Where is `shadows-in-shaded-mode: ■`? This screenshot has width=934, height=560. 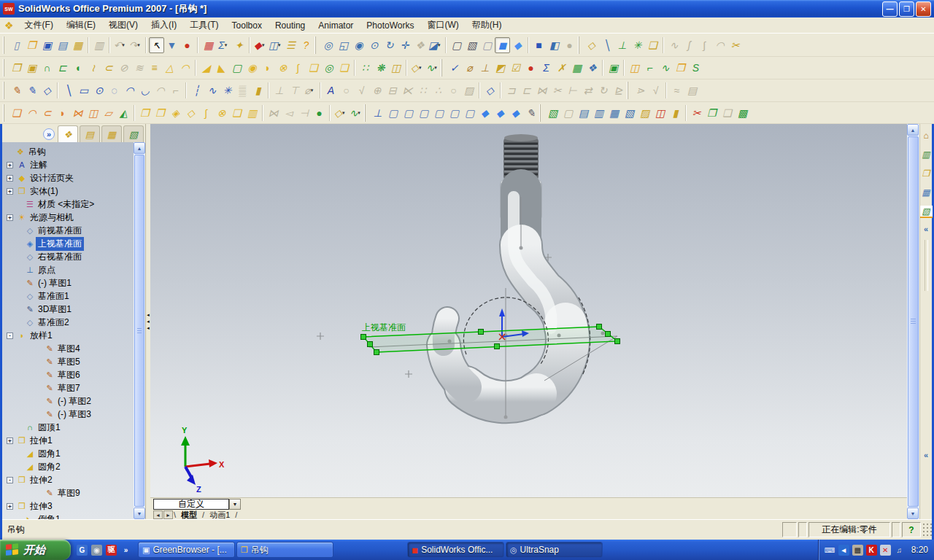
shadows-in-shaded-mode: ■ is located at coordinates (539, 45).